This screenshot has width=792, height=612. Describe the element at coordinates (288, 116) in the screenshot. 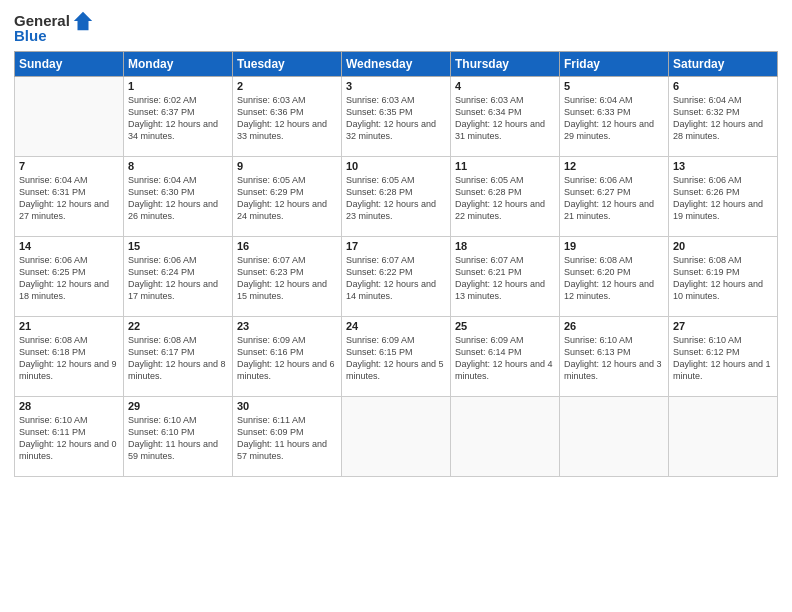

I see `calendar-cell: 2Sunrise: 6:03 AMSunset: 6:36 PMDaylight…` at that location.